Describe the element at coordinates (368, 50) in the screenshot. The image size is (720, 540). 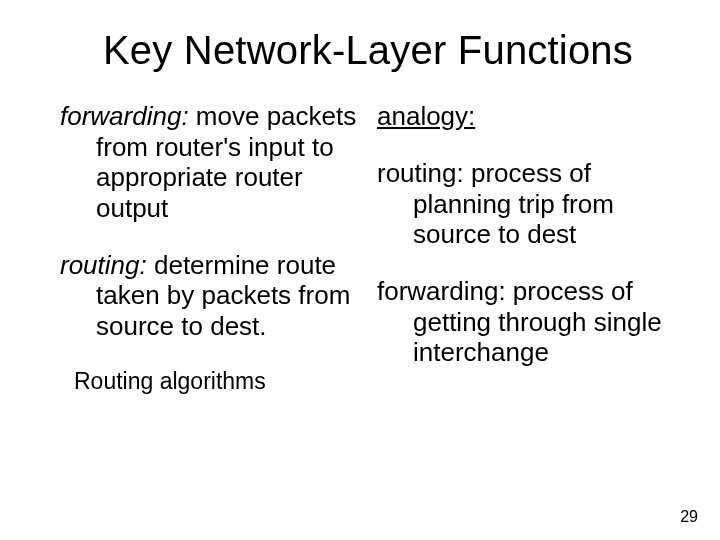
I see `slide-title: Key Network-Layer Functions` at that location.